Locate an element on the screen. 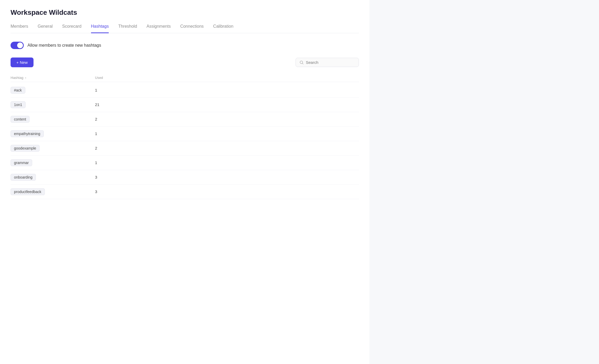 The image size is (599, 364). hashtag-badge: goodexample is located at coordinates (25, 148).